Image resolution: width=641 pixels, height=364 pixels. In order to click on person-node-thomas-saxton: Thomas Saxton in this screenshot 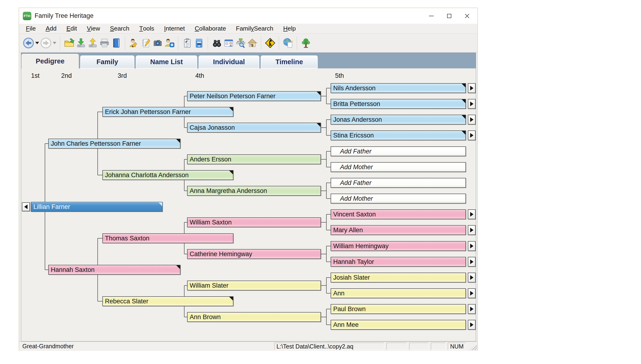, I will do `click(168, 238)`.